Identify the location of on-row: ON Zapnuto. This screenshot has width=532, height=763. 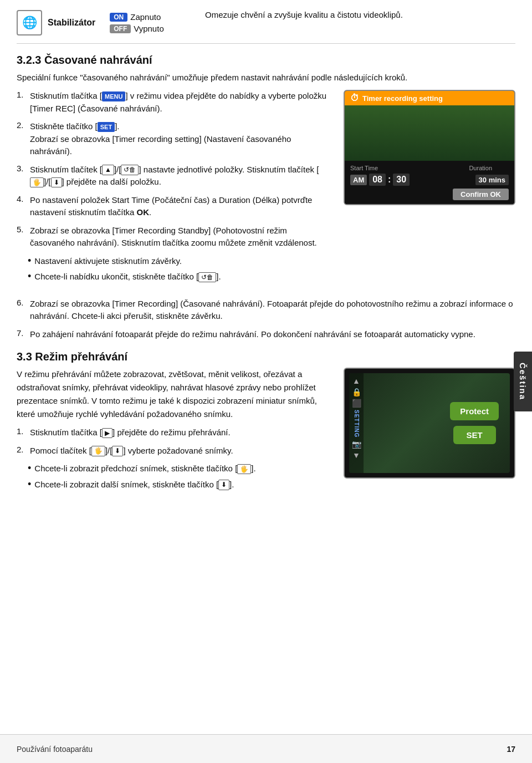
(137, 17).